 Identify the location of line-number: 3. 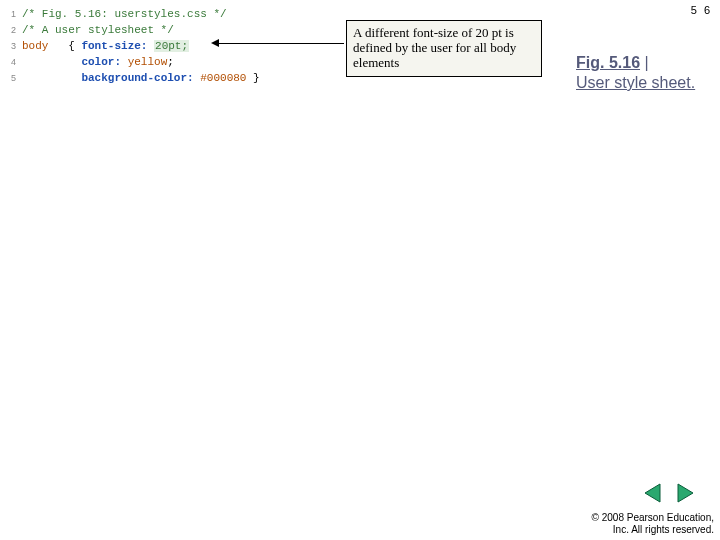
(12, 46).